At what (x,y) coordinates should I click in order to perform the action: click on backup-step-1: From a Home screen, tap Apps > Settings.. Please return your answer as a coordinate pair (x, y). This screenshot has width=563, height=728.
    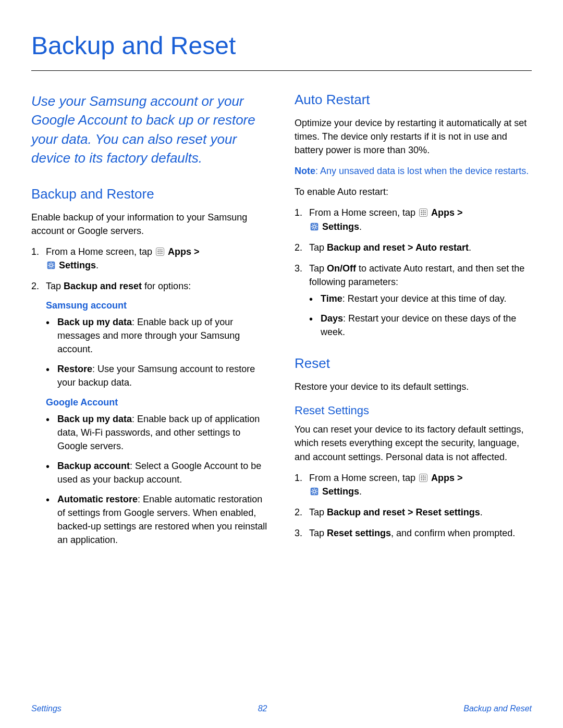
    Looking at the image, I should click on (150, 258).